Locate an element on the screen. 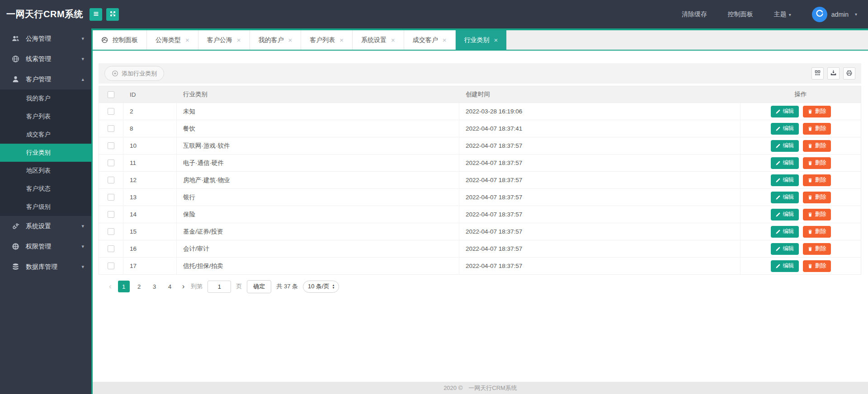 The image size is (868, 394). sidebar-subitem-active: 行业类别 is located at coordinates (46, 153).